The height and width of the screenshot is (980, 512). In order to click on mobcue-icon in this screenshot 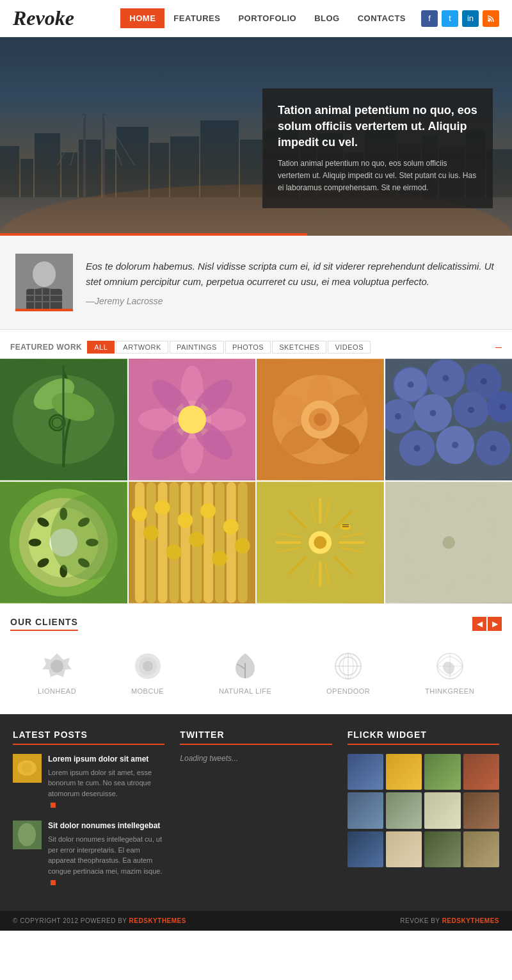, I will do `click(148, 666)`.